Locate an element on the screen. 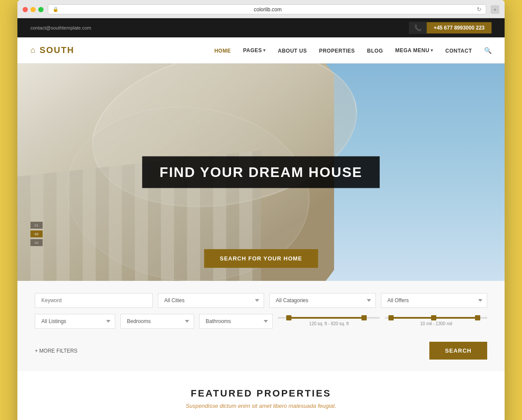  nav-item-contact: CONTACT is located at coordinates (458, 50).